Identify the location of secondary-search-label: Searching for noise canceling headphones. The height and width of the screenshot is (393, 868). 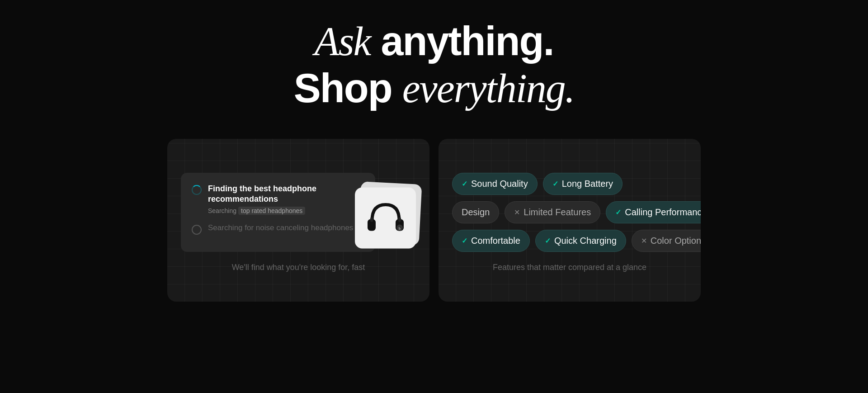
(286, 228).